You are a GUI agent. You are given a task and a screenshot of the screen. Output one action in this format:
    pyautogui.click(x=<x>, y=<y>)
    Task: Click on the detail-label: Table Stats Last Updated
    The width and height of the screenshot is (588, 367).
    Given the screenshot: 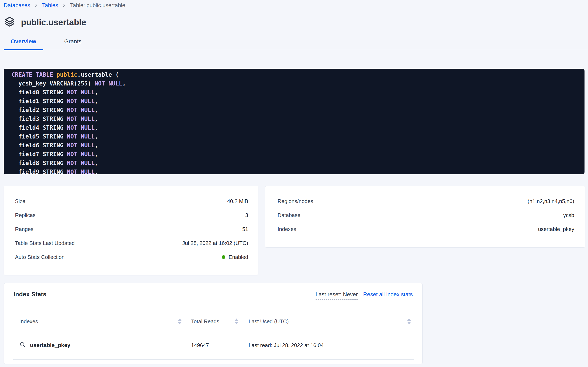 What is the action you would take?
    pyautogui.click(x=45, y=243)
    